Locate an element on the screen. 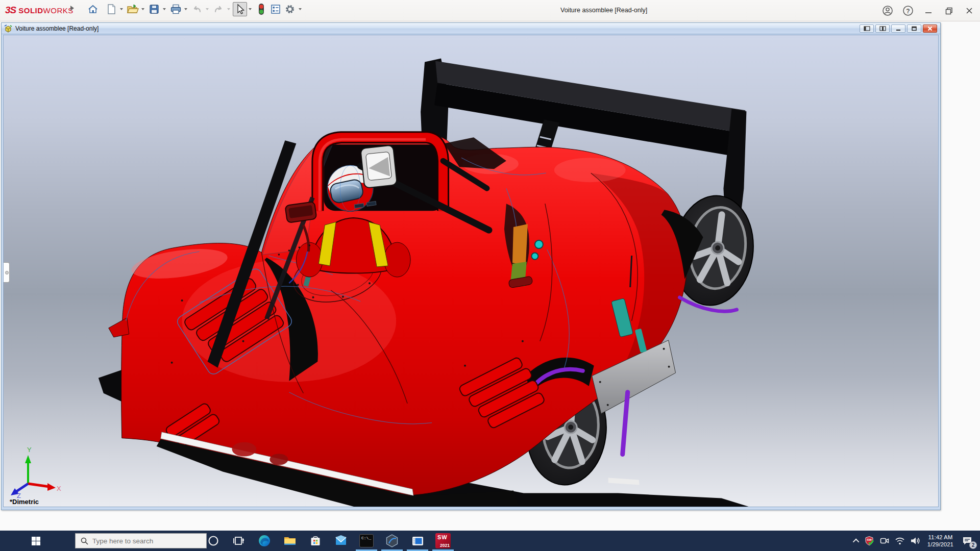 Image resolution: width=980 pixels, height=551 pixels. menu-expand-arrow-icon is located at coordinates (72, 8).